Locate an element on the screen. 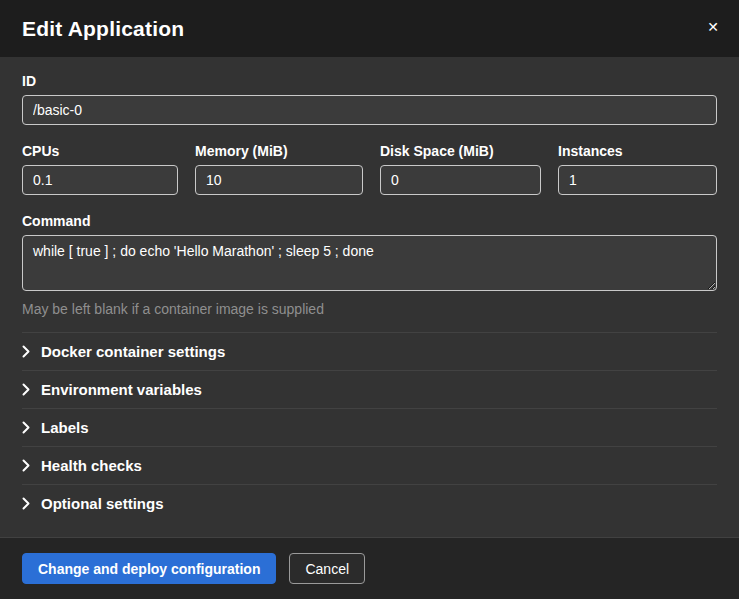 This screenshot has width=739, height=599. memory-input is located at coordinates (279, 180).